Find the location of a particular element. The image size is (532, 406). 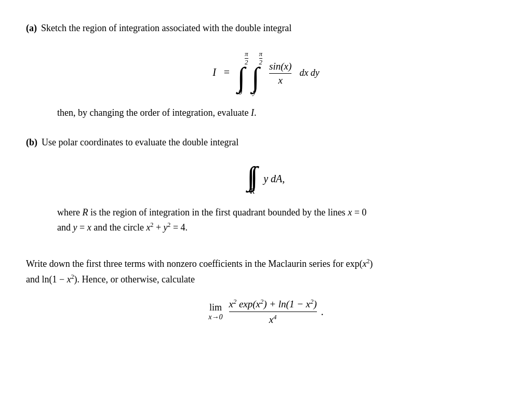

part-b-label: (b) is located at coordinates (32, 142).